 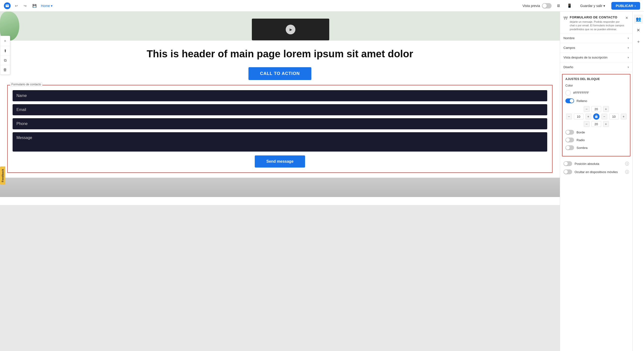 I want to click on feedback-tab: Feedback, so click(x=2, y=176).